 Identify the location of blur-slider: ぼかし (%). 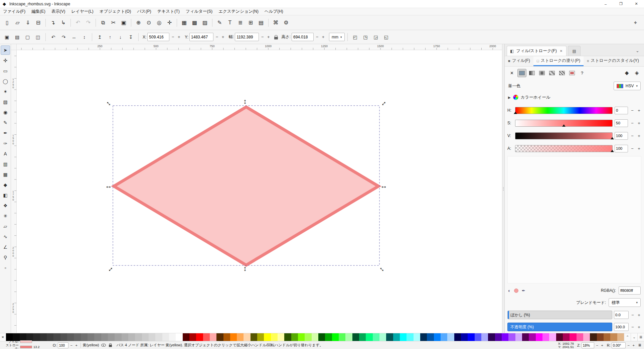
(560, 315).